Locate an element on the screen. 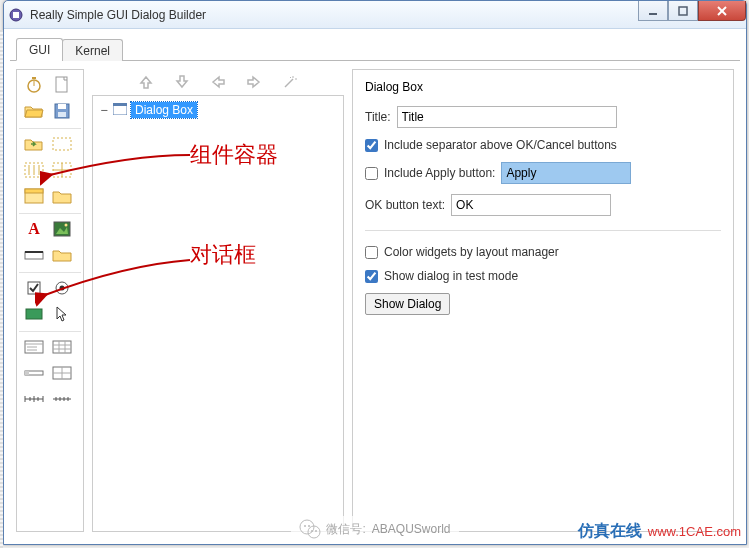 The width and height of the screenshot is (749, 548). tool-palette: A is located at coordinates (50, 300).